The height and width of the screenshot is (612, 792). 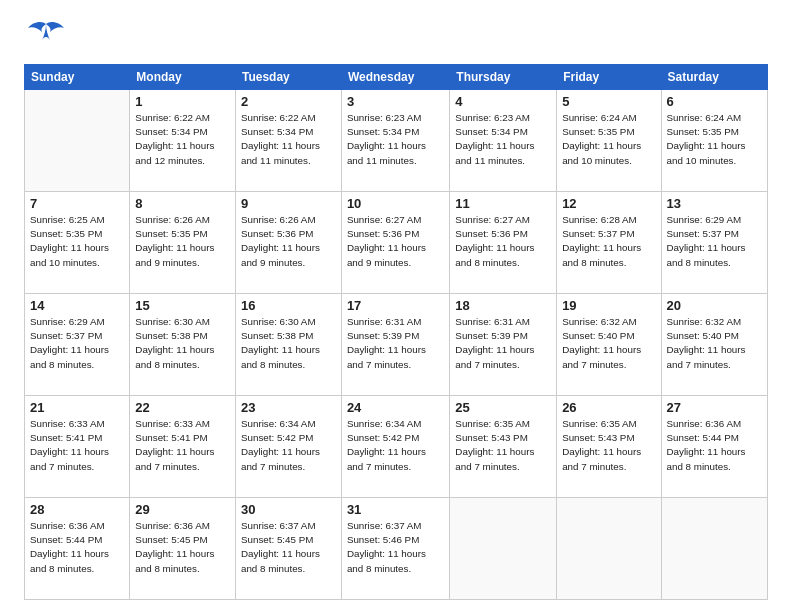 What do you see at coordinates (183, 78) in the screenshot?
I see `weekday-header: Monday` at bounding box center [183, 78].